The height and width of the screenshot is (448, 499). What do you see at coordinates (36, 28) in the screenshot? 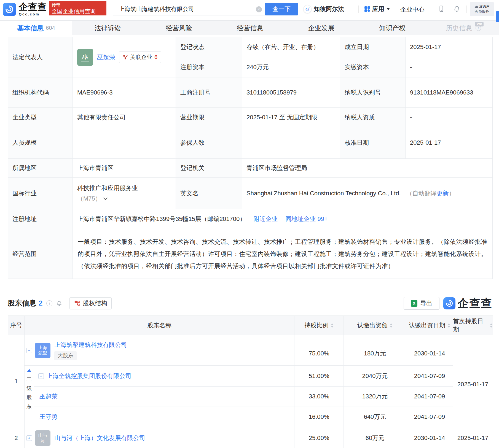
I see `tab-basic-info: 基本信息 604` at bounding box center [36, 28].